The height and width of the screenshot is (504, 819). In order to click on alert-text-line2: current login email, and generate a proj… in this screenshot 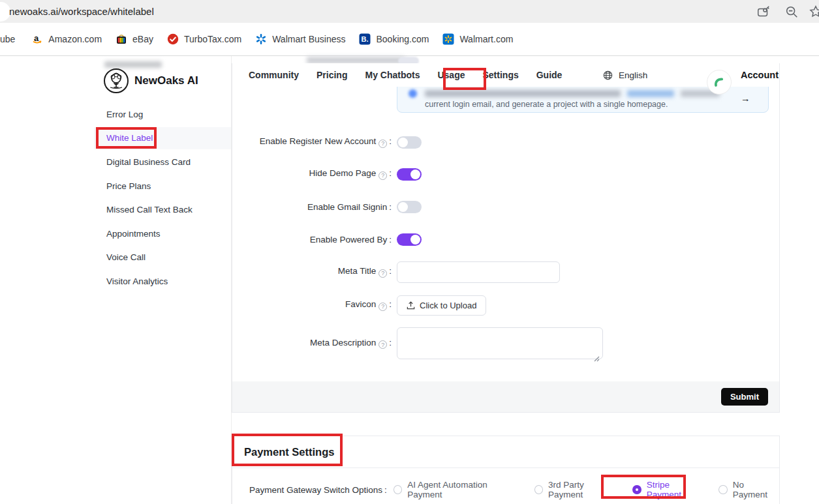, I will do `click(546, 104)`.